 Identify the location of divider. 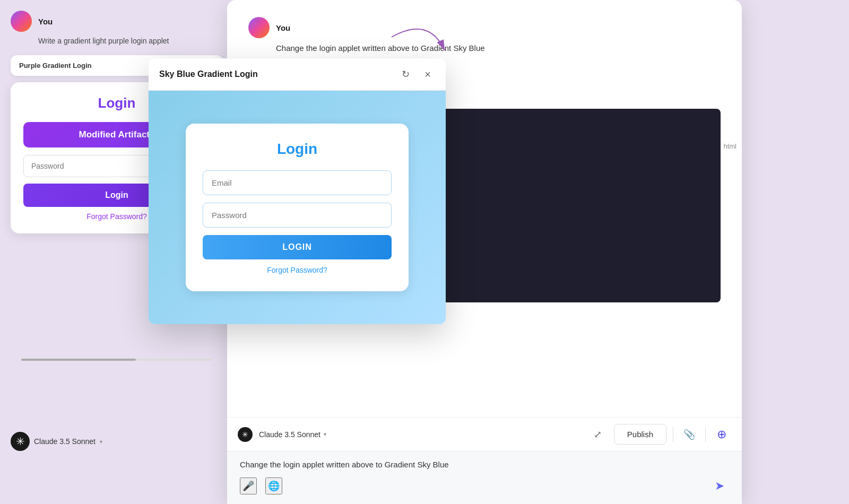
(673, 435).